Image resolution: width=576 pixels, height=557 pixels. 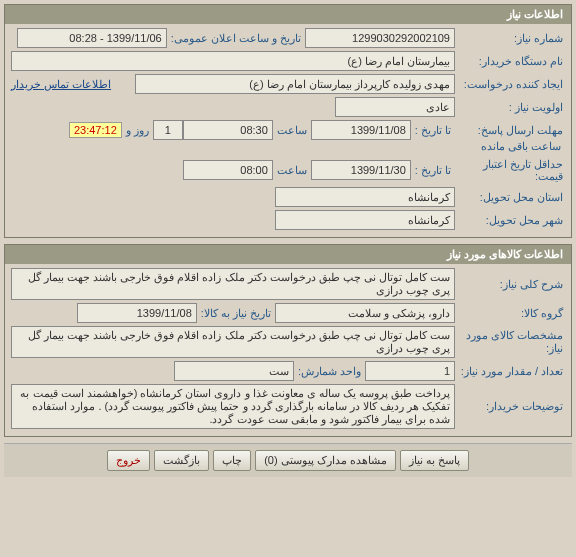 What do you see at coordinates (182, 460) in the screenshot?
I see `back-button: بازگشت` at bounding box center [182, 460].